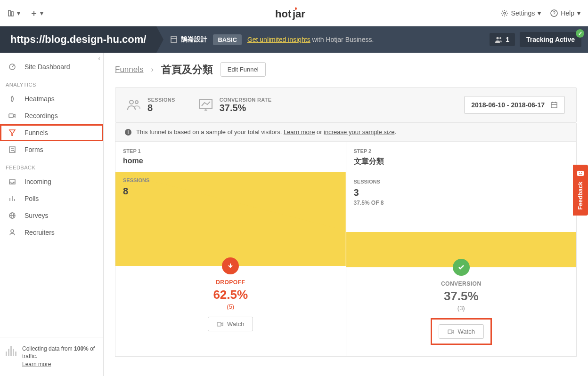  Describe the element at coordinates (52, 99) in the screenshot. I see `sidebar-item-heatmaps: Heatmaps` at that location.